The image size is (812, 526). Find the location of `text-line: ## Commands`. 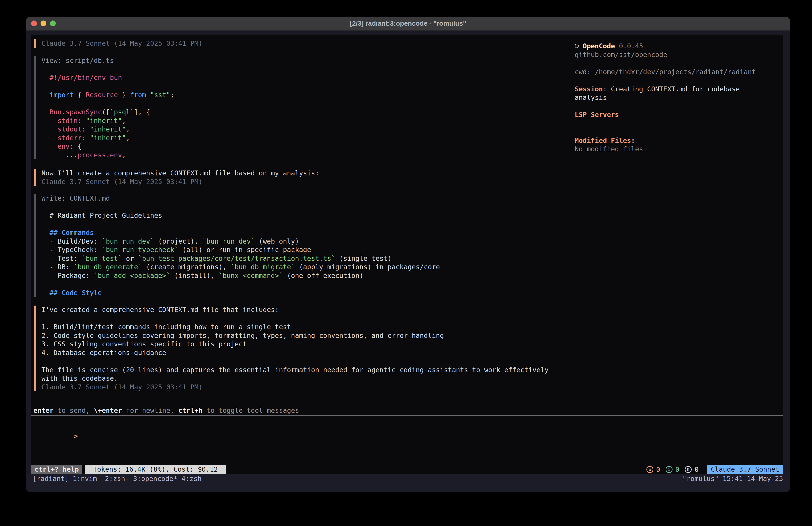

text-line: ## Commands is located at coordinates (241, 233).